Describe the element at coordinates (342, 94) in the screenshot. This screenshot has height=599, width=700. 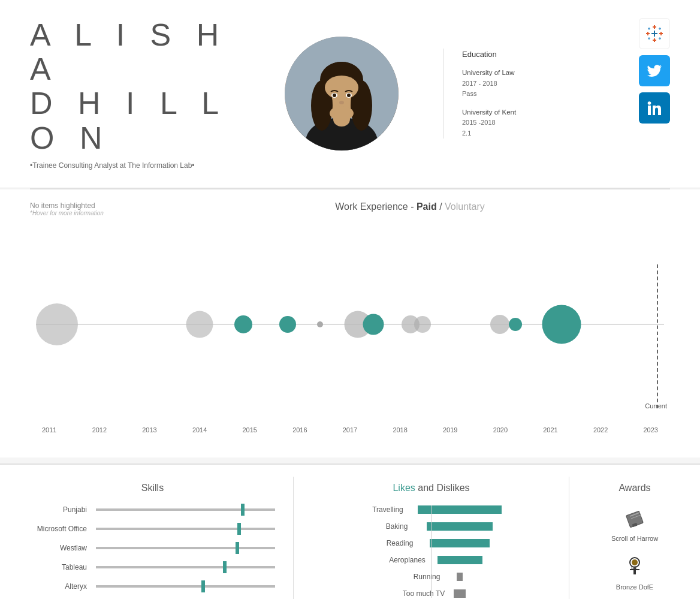
I see `profile-photo-svg` at that location.